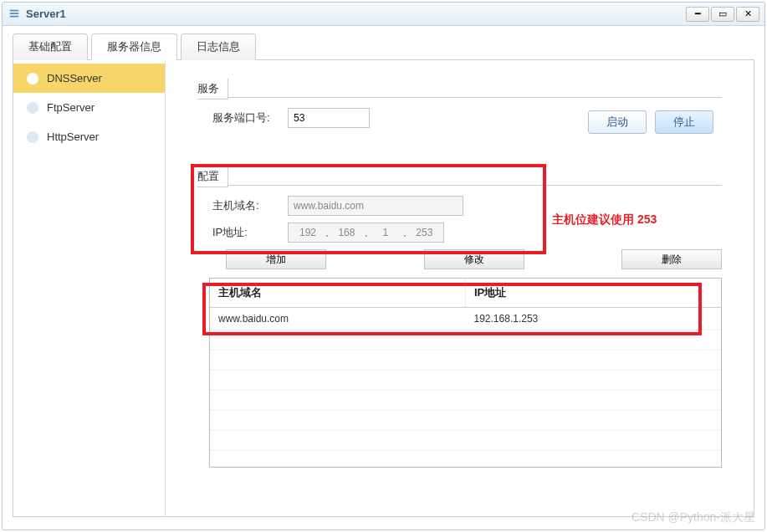 The width and height of the screenshot is (767, 532). Describe the element at coordinates (89, 79) in the screenshot. I see `sidebar-item-dns: DNSServer` at that location.